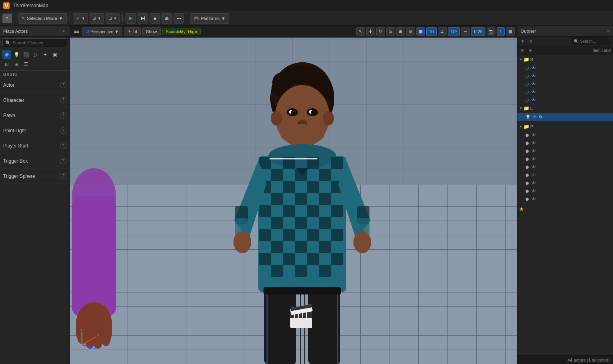 This screenshot has height=364, width=613. What do you see at coordinates (26, 55) in the screenshot?
I see `shapes-category-btn: ⬛` at bounding box center [26, 55].